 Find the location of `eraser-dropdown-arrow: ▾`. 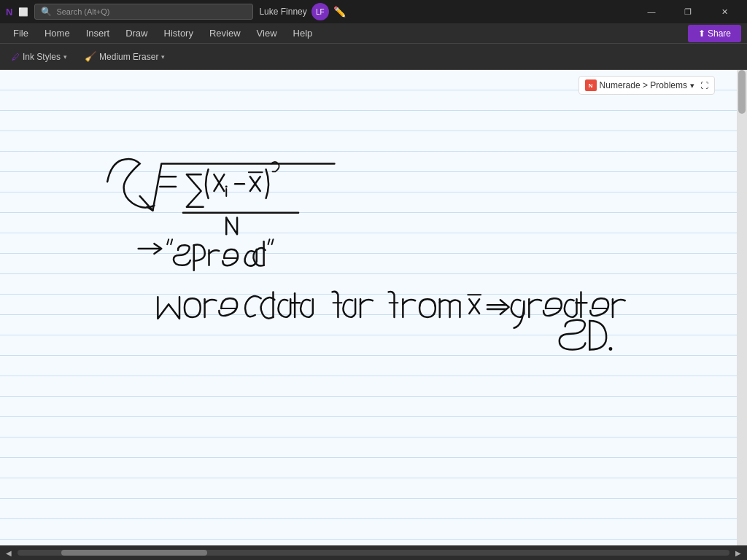

eraser-dropdown-arrow: ▾ is located at coordinates (163, 57).